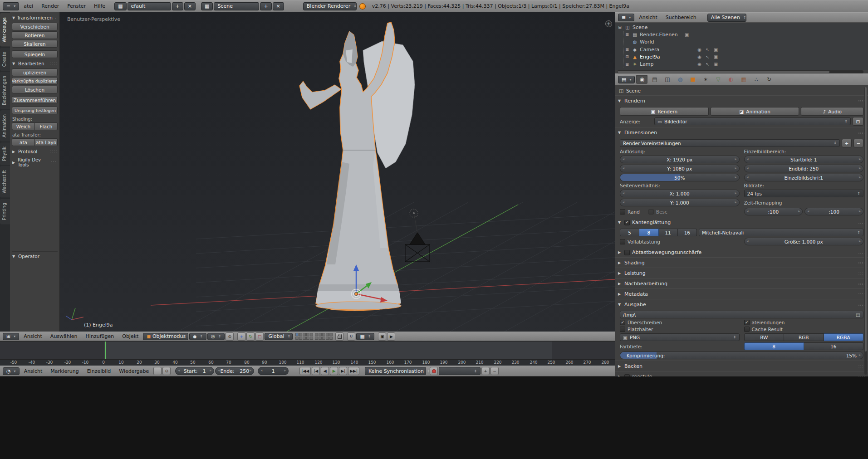 The height and width of the screenshot is (459, 868). Describe the element at coordinates (687, 34) in the screenshot. I see `renderlayer-icon: ▣` at that location.